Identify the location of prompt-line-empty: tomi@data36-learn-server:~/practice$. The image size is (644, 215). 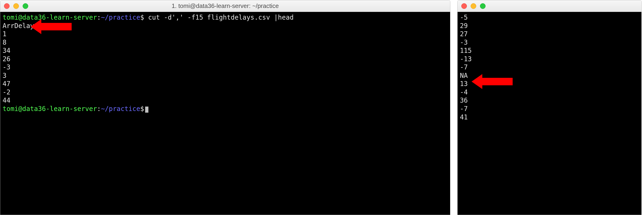
(225, 109).